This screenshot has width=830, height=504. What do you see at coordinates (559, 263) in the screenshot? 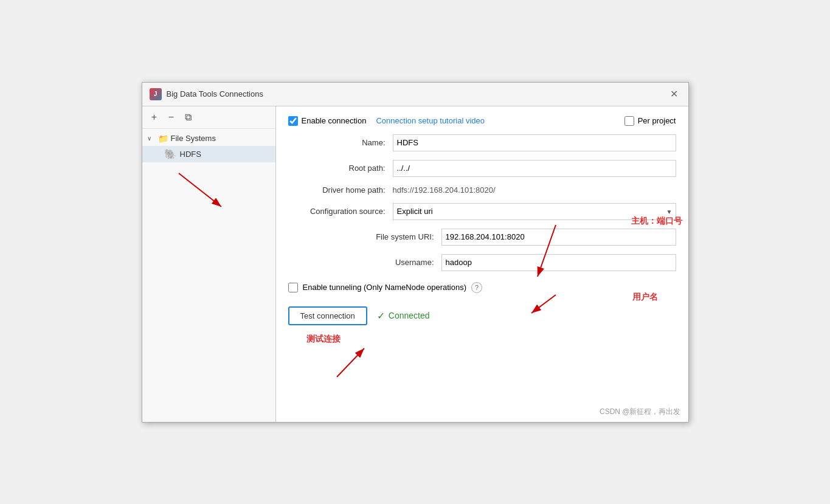
I see `username-input` at bounding box center [559, 263].